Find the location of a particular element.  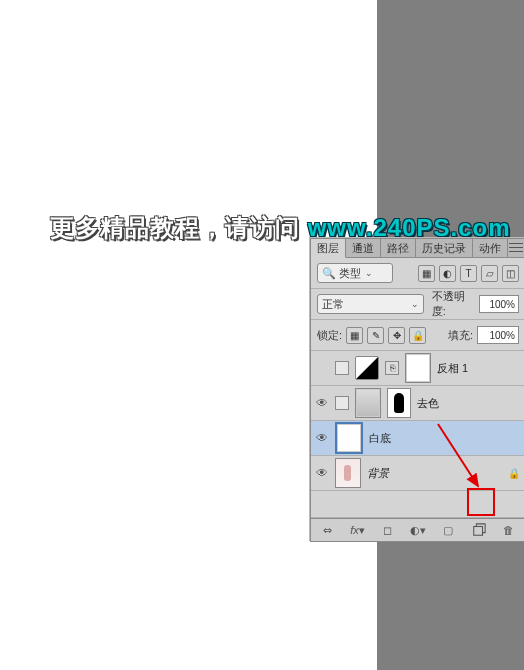

delete-layer-button: 🗑 is located at coordinates (509, 530).